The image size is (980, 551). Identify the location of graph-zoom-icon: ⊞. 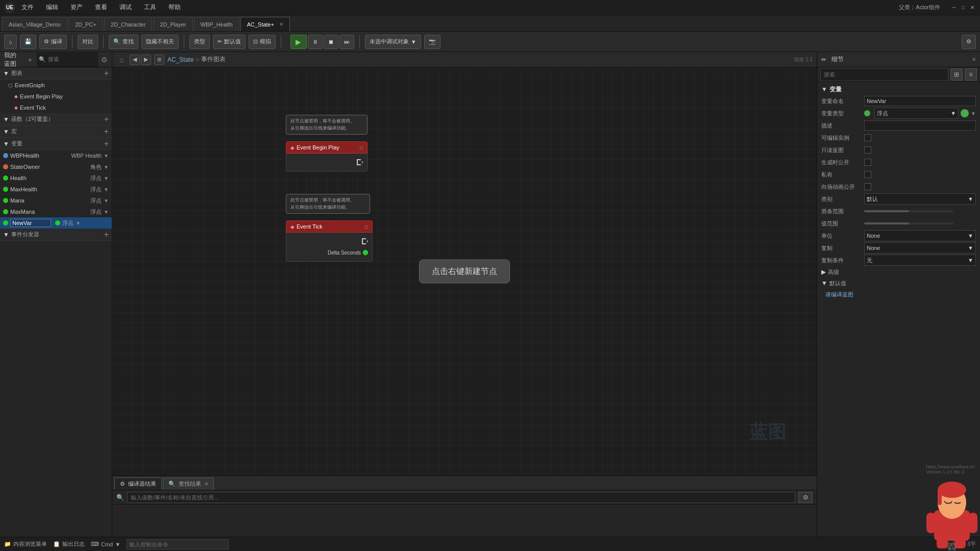
(159, 60).